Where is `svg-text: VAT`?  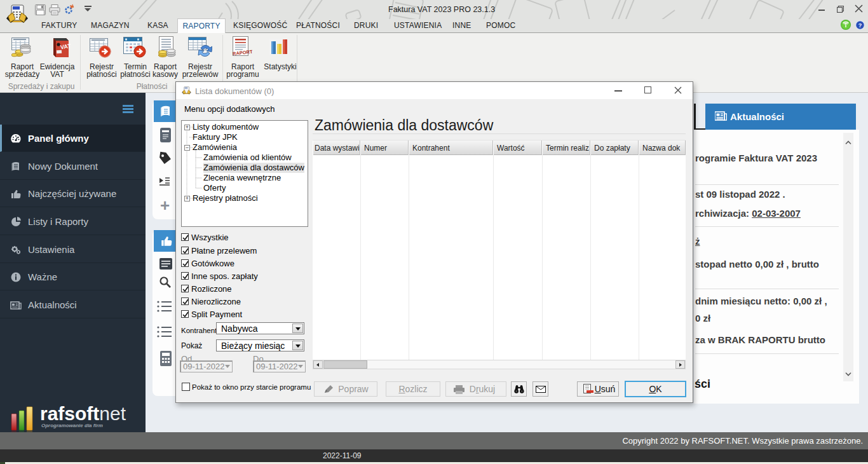
svg-text: VAT is located at coordinates (65, 46).